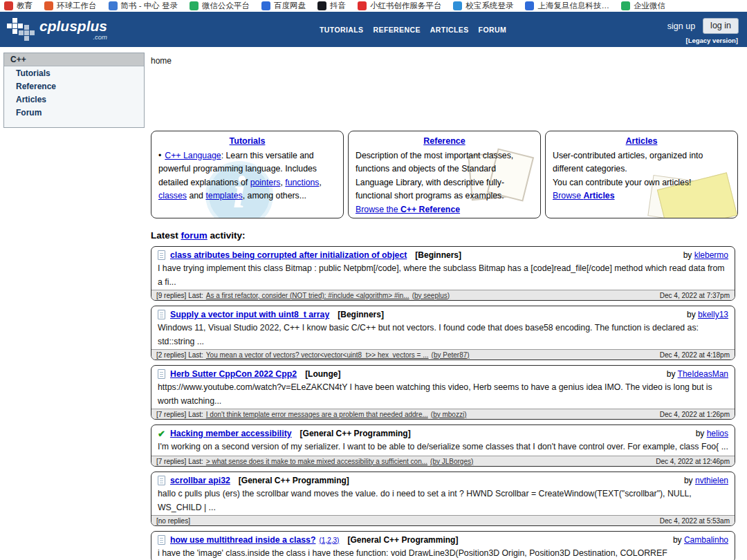 The width and height of the screenshot is (747, 560). I want to click on post-date: Dec 4, 2022 at 7:37pm, so click(694, 296).